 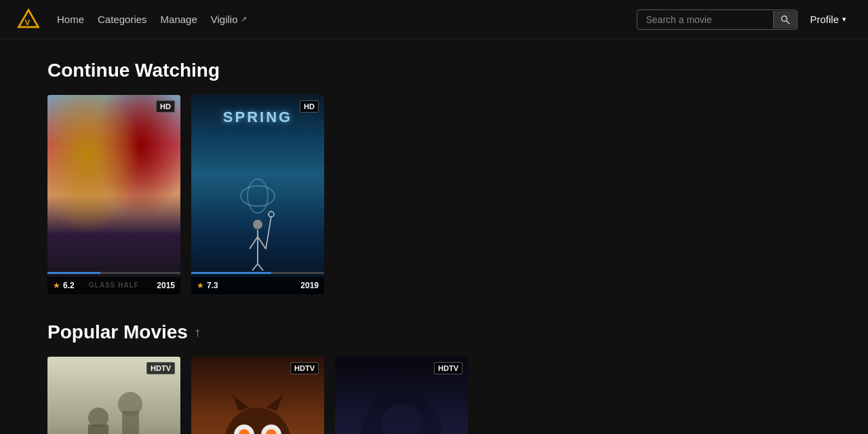 What do you see at coordinates (114, 273) in the screenshot?
I see `progress-bar-glass-half` at bounding box center [114, 273].